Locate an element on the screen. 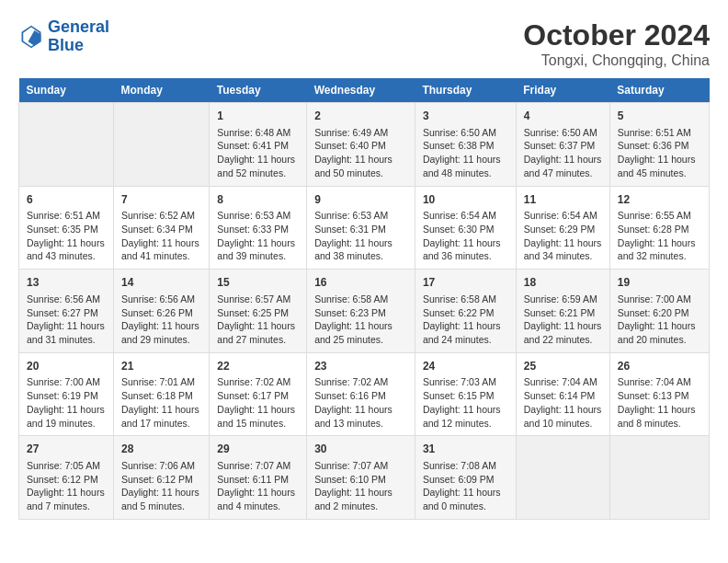  sunrise-text: Sunrise: 6:53 AM is located at coordinates (360, 215).